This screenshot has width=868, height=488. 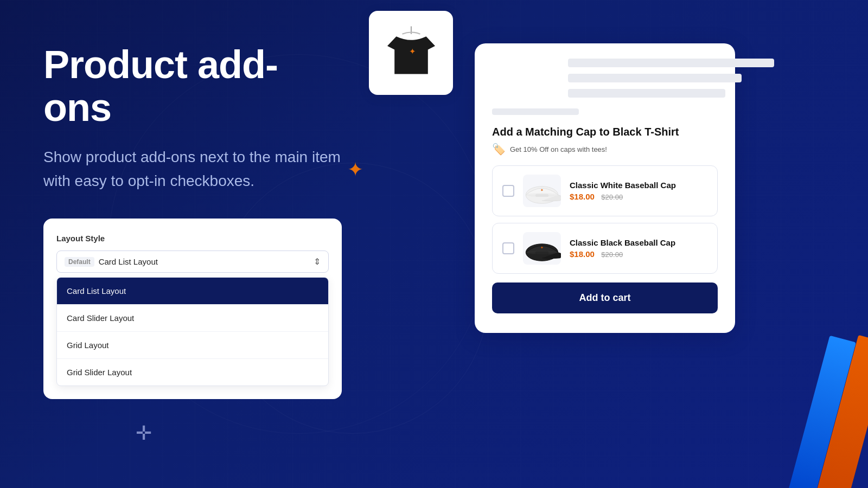 What do you see at coordinates (582, 254) in the screenshot?
I see `addon-price-current-1: $18.00` at bounding box center [582, 254].